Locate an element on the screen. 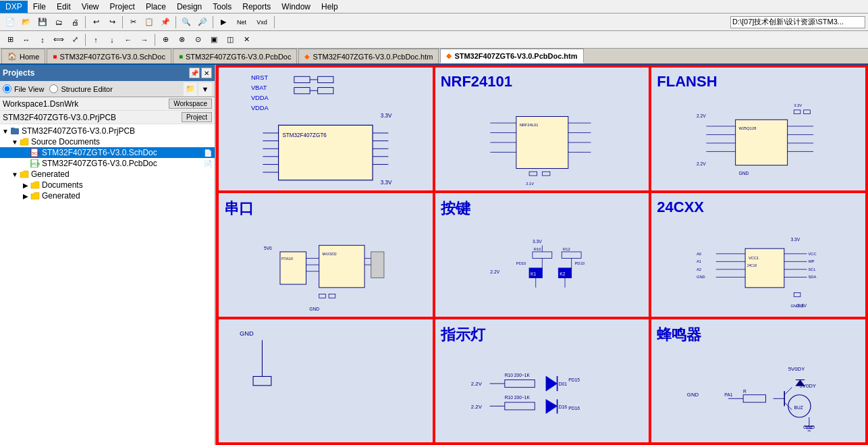 Image resolution: width=868 pixels, height=445 pixels. svg-text: VCC1 is located at coordinates (753, 259).